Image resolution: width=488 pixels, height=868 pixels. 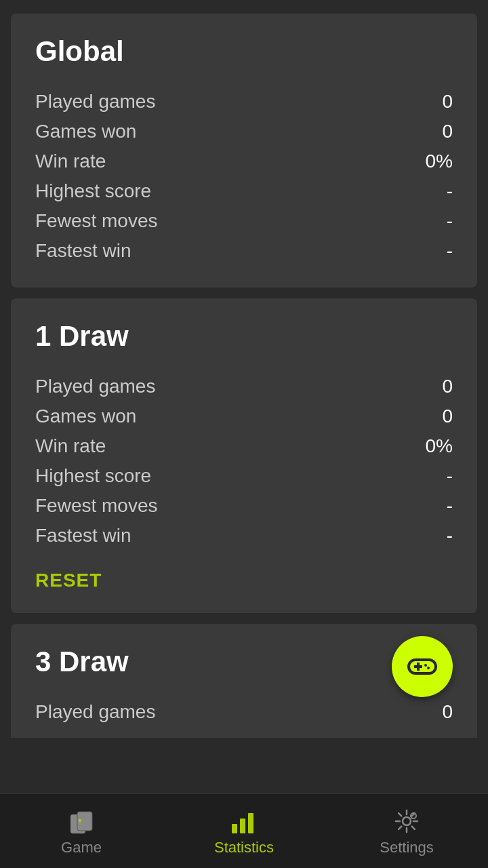 I want to click on reset-button: RESET, so click(x=68, y=580).